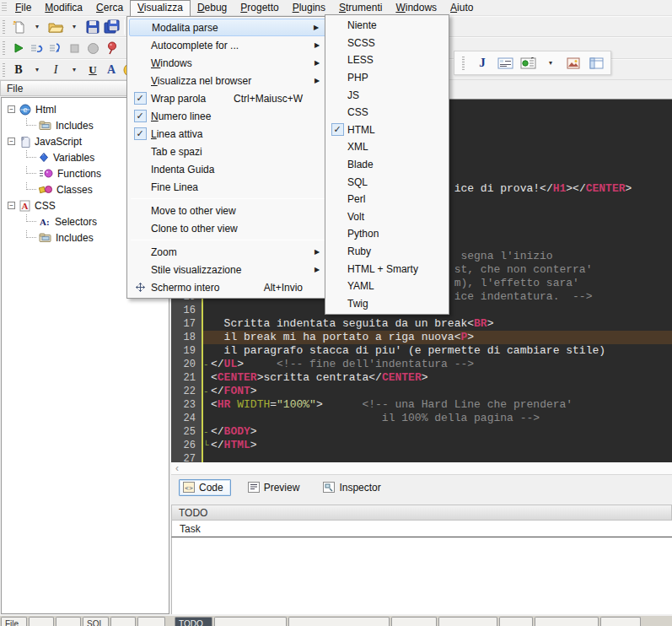 The image size is (672, 626). I want to click on save-all-button, so click(111, 27).